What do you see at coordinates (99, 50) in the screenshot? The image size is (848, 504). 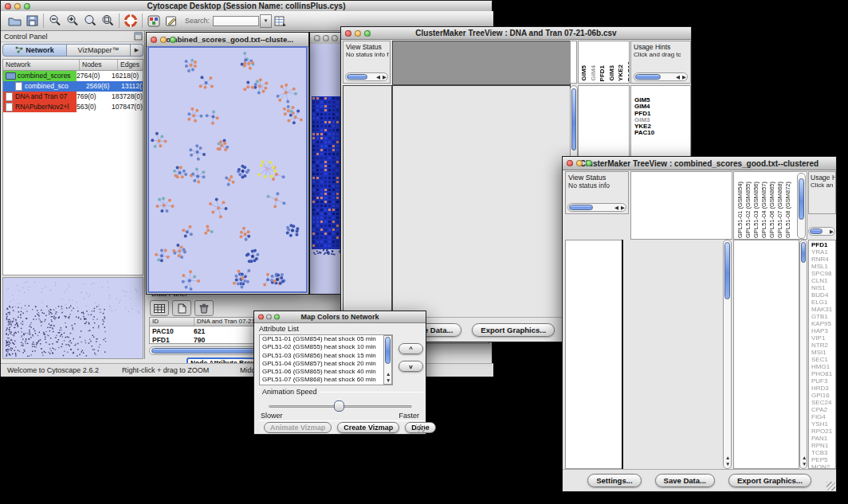 I see `tab-vizmapper: VizMapper™` at bounding box center [99, 50].